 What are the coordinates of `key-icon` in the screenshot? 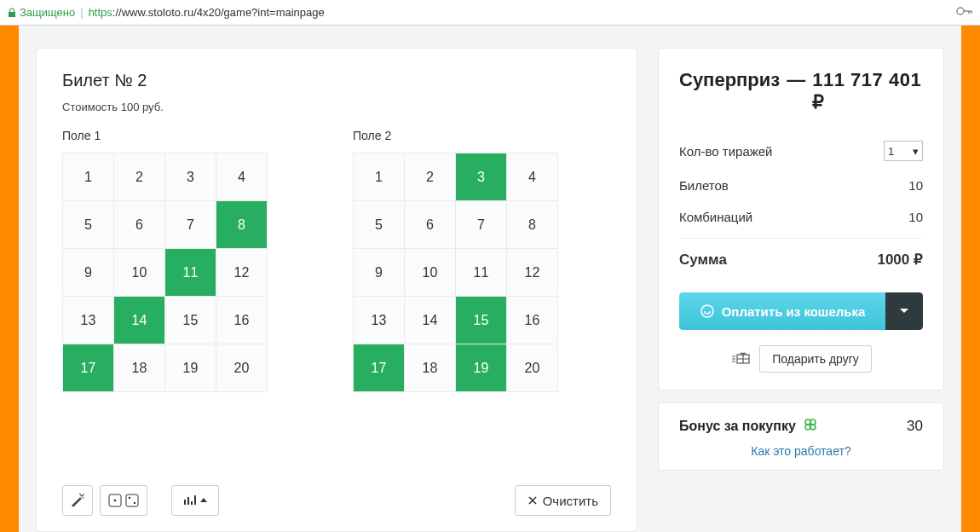 It's located at (965, 12).